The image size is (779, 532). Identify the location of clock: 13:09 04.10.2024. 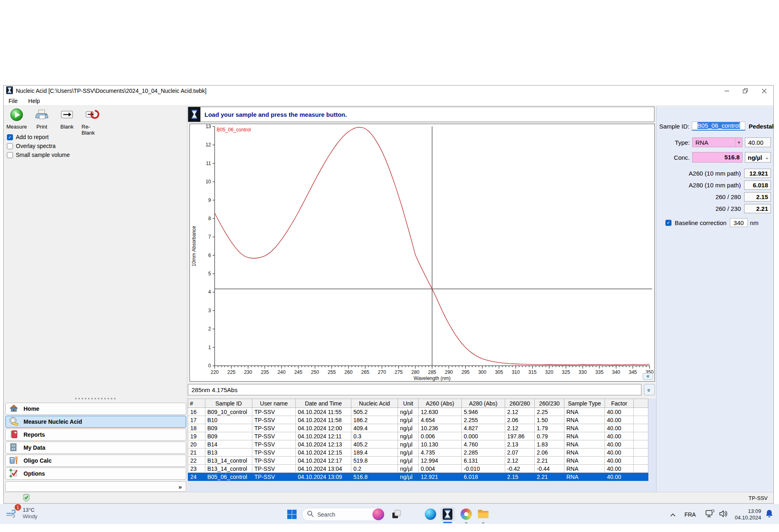
(748, 515).